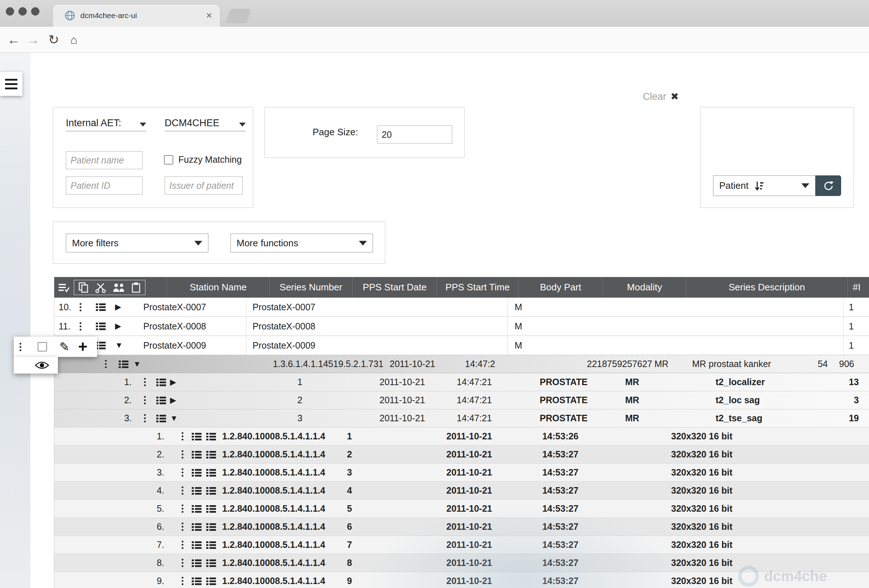  Describe the element at coordinates (461, 563) in the screenshot. I see `instance-row: 8.` at that location.